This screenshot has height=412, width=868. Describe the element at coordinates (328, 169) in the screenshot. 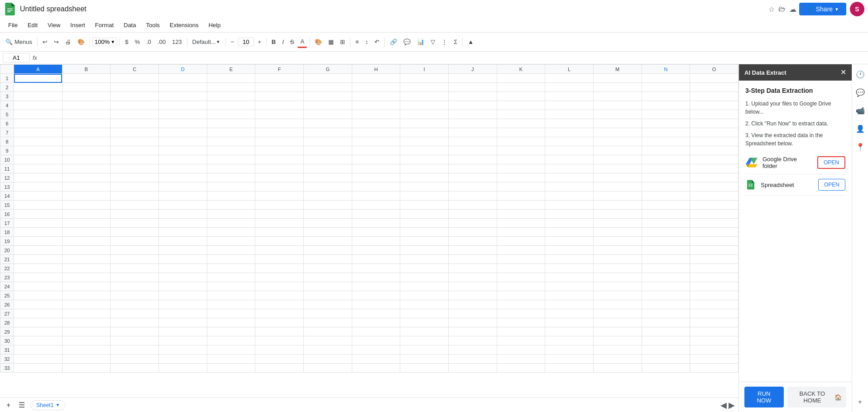

I see `cell-G11` at that location.